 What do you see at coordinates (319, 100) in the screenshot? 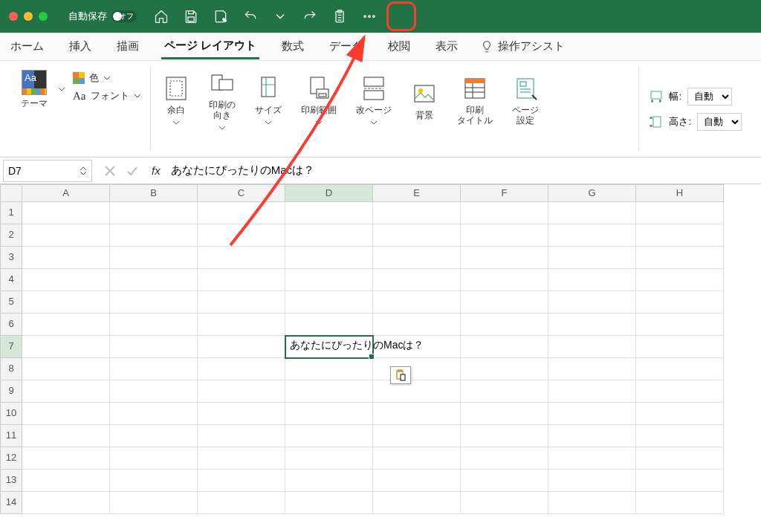
I see `print-area-button: 印刷範囲` at bounding box center [319, 100].